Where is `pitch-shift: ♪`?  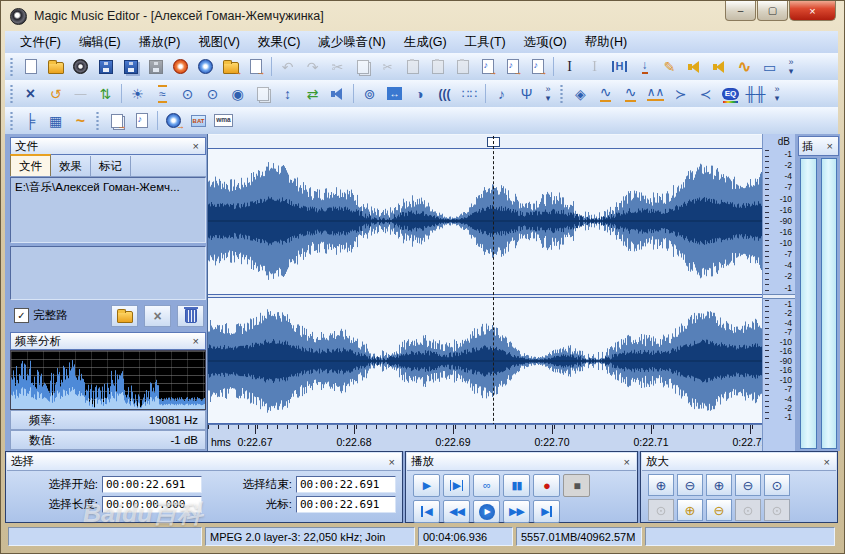
pitch-shift: ♪ is located at coordinates (502, 94).